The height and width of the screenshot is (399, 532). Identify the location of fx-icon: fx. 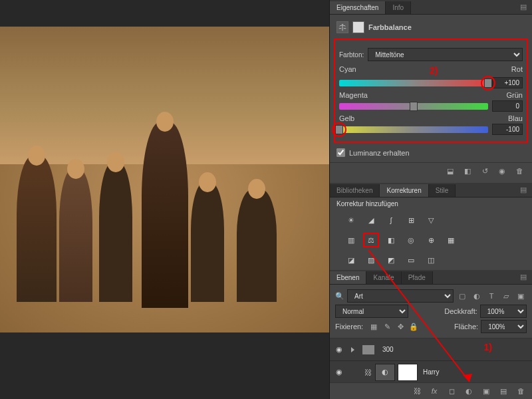
(434, 391).